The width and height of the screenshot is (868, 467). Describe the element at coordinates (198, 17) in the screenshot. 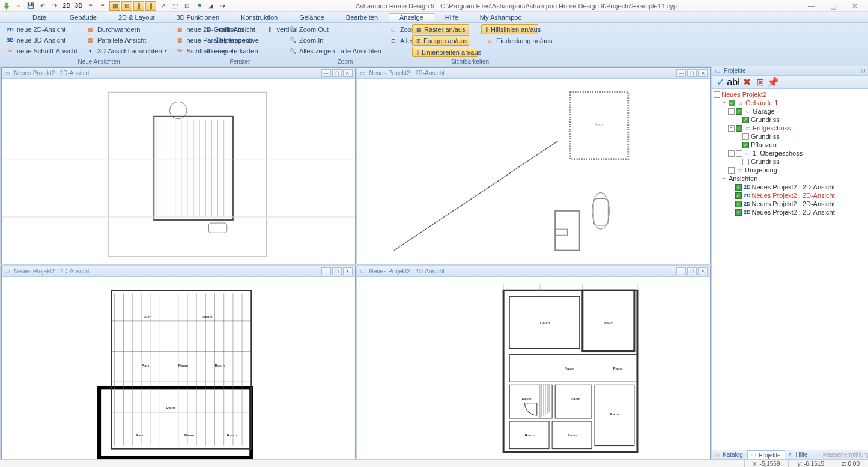

I see `menu-3dfunktionen: 3D Funktionen` at that location.